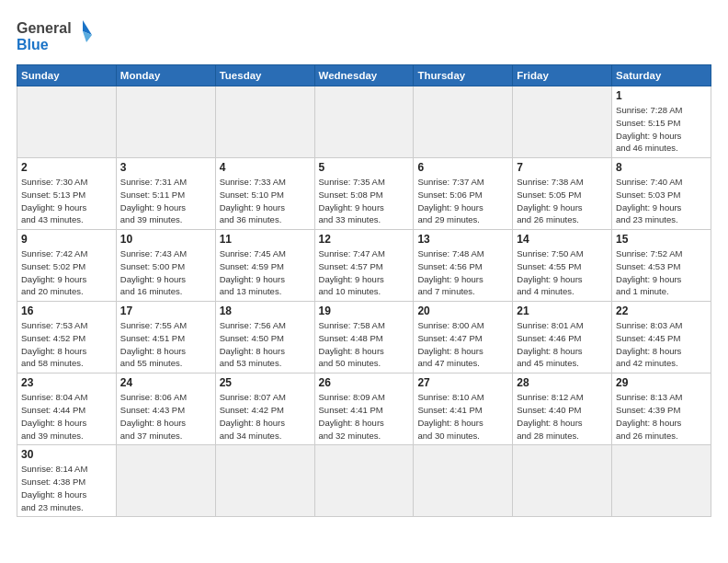  I want to click on day-number: 5, so click(364, 167).